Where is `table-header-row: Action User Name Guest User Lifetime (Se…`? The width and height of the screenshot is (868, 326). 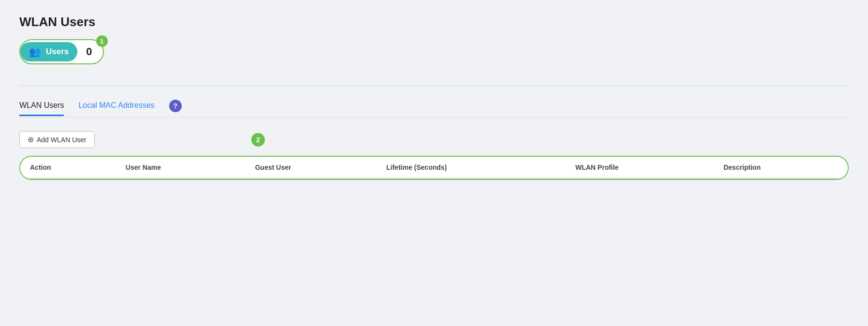 table-header-row: Action User Name Guest User Lifetime (Se… is located at coordinates (434, 167).